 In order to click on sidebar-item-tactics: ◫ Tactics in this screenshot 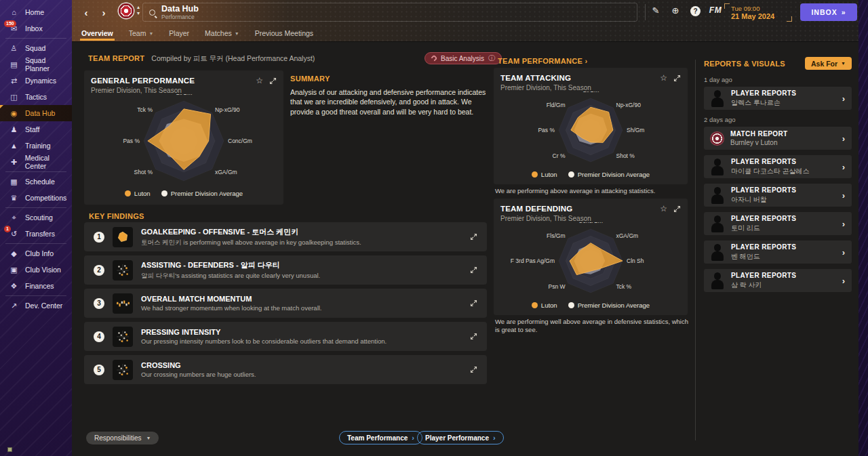, I will do `click(36, 97)`.